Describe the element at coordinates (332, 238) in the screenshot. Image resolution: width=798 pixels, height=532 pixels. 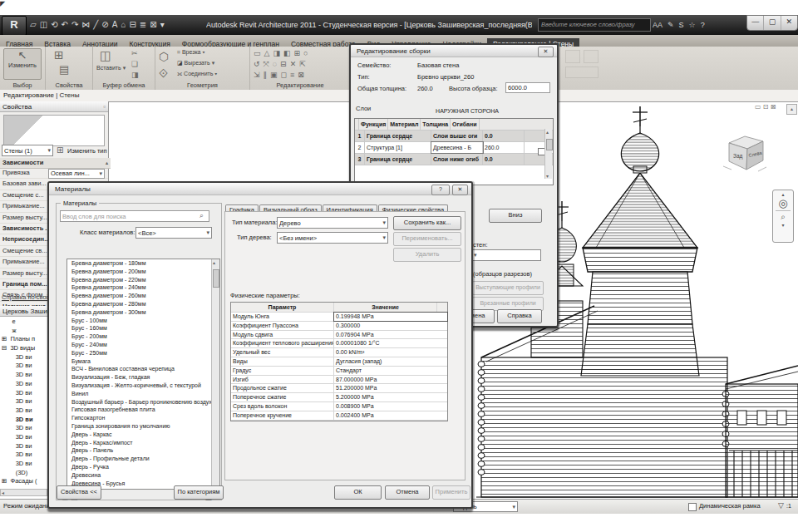
I see `wood-type-combo: <Без имени>` at that location.